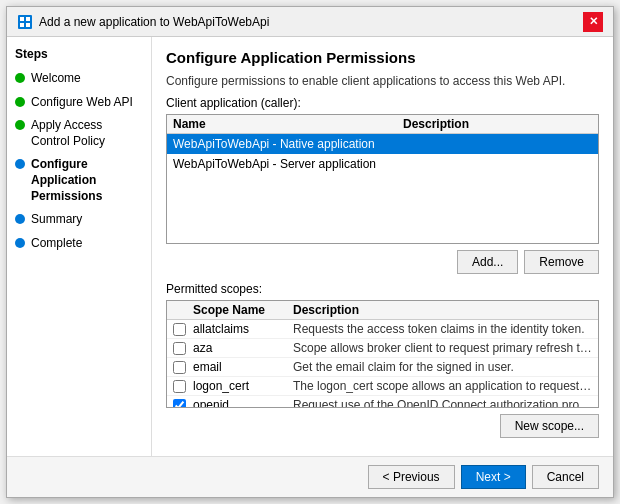 Image resolution: width=620 pixels, height=504 pixels. I want to click on page-title: Configure Application Permissions, so click(382, 58).